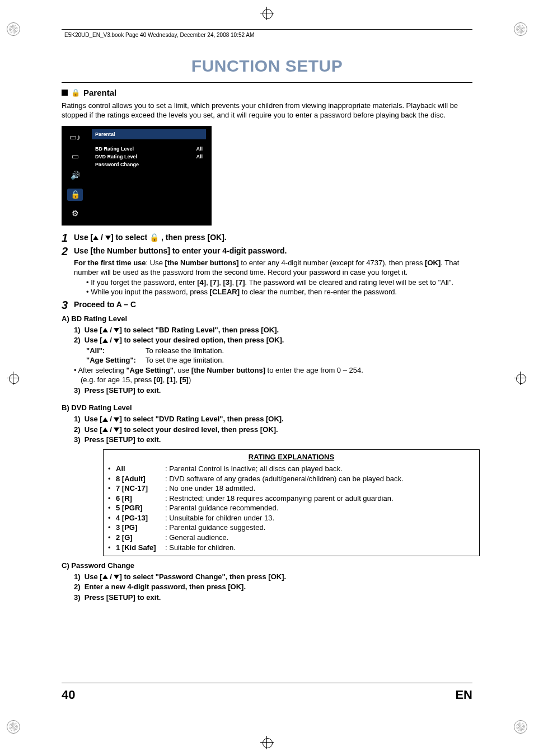 The image size is (534, 756). I want to click on step-text: Use [the Number buttons] to enter your 4…, so click(180, 251).